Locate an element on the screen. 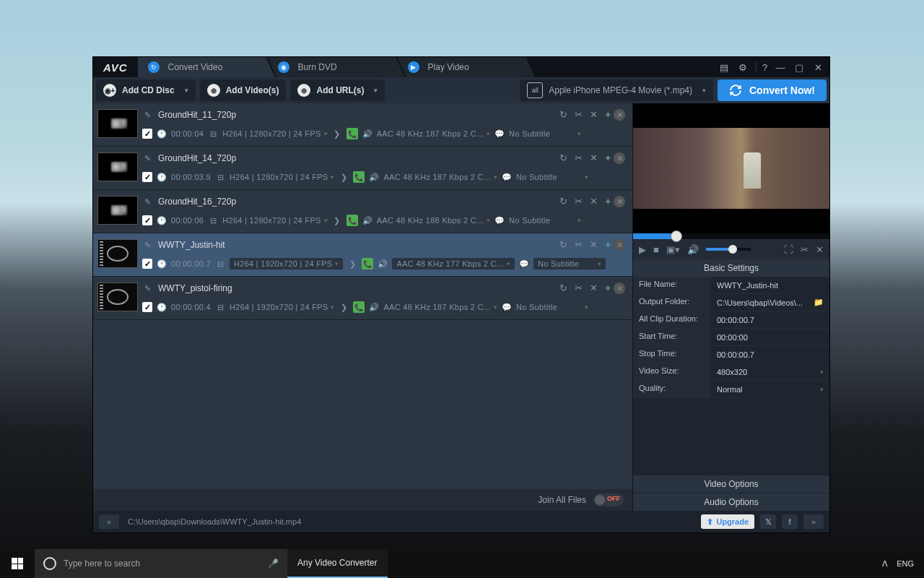 The image size is (924, 578). minimize-icon: — is located at coordinates (780, 67).